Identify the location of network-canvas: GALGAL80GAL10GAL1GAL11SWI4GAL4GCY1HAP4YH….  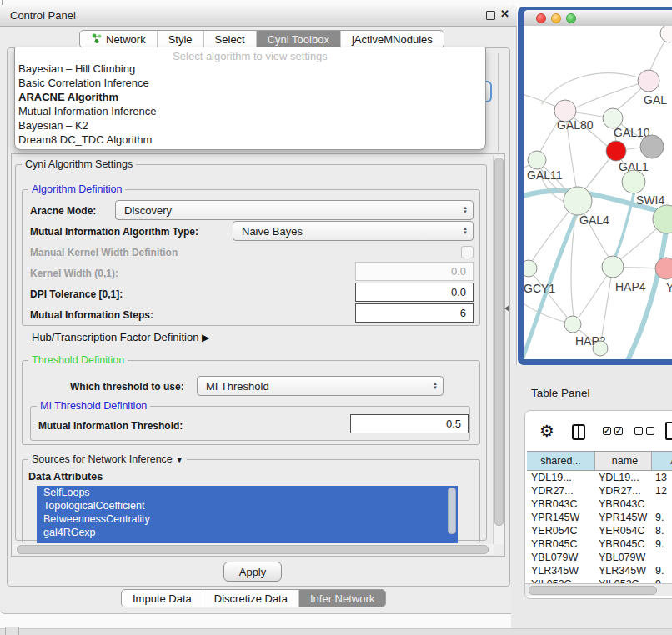
(598, 192).